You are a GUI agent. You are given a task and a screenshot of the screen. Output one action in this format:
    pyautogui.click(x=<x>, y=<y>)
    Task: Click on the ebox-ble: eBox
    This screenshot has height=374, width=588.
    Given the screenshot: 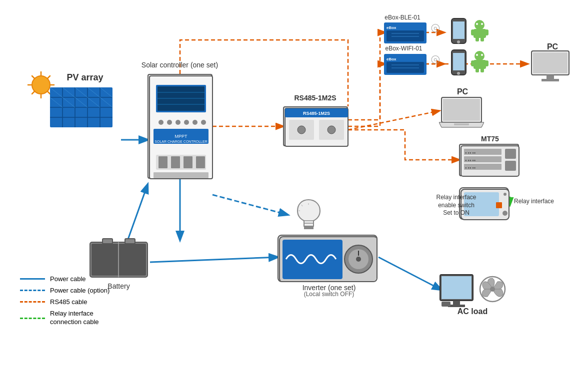 What is the action you would take?
    pyautogui.click(x=405, y=33)
    